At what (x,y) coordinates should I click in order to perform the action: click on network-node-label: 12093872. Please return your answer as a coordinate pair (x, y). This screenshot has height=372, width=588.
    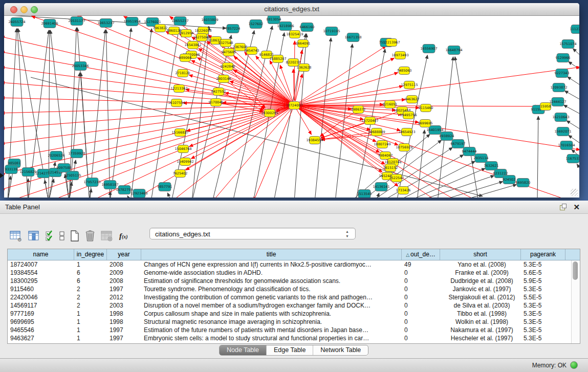
    Looking at the image, I should click on (559, 87).